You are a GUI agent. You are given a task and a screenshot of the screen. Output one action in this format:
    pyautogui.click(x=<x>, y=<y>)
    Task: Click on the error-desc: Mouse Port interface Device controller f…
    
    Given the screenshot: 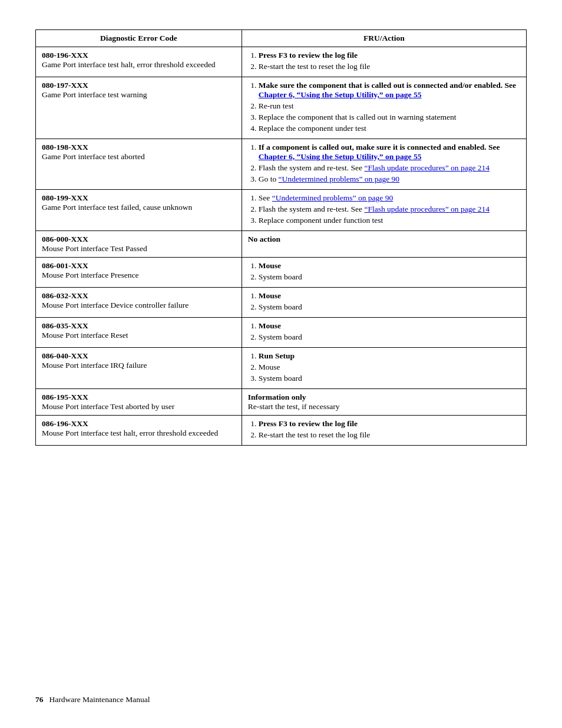 What is the action you would take?
    pyautogui.click(x=115, y=305)
    